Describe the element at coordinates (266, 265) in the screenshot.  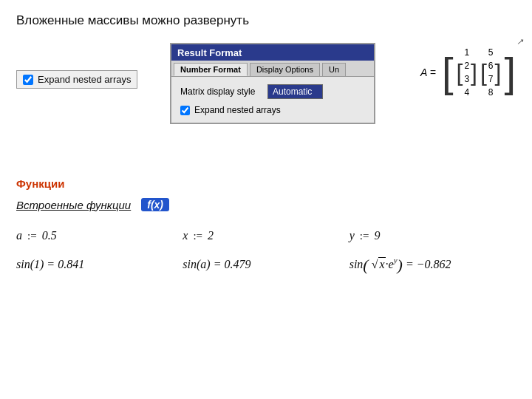
I see `equations-row2: sin(1) = 0.841 sin(a) = 0.479 sin( √ x ·…` at that location.